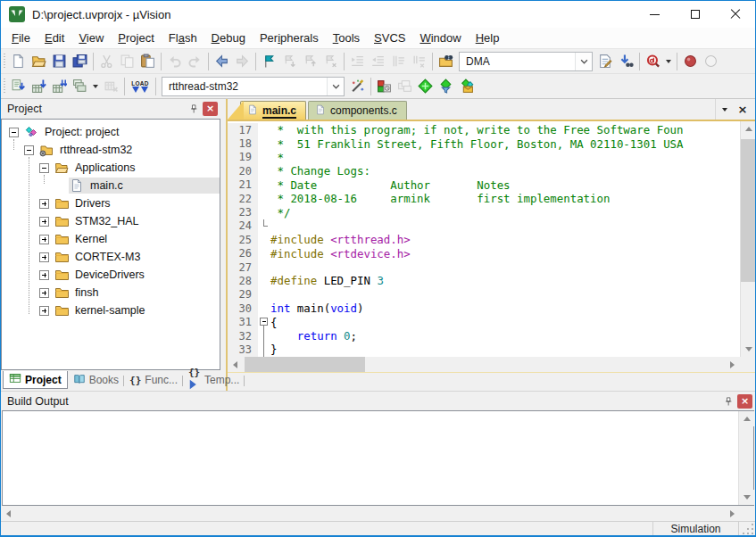 This screenshot has height=537, width=756. What do you see at coordinates (253, 87) in the screenshot?
I see `target-combobox: rtthread-stm32` at bounding box center [253, 87].